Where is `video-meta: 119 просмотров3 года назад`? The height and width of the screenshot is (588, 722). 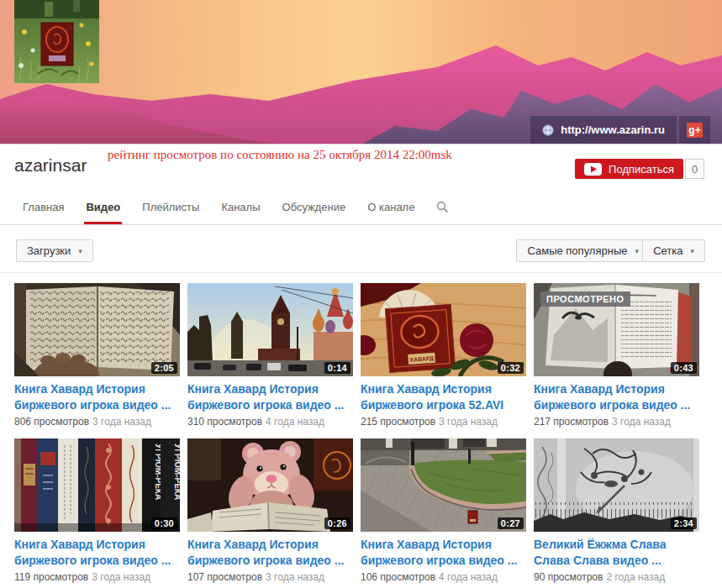
video-meta: 119 просмотров3 года назад is located at coordinates (97, 577).